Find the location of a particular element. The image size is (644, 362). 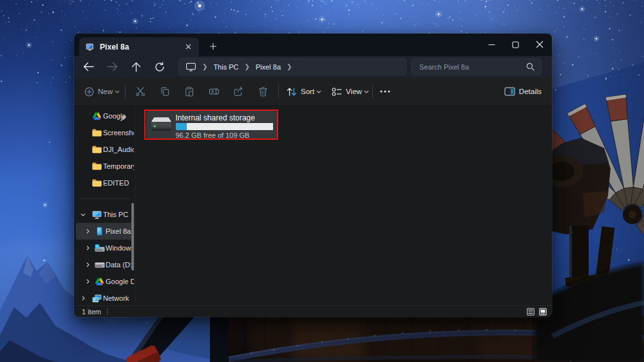

sidebar-item-pixel-8a: Pixel 8a is located at coordinates (105, 231).